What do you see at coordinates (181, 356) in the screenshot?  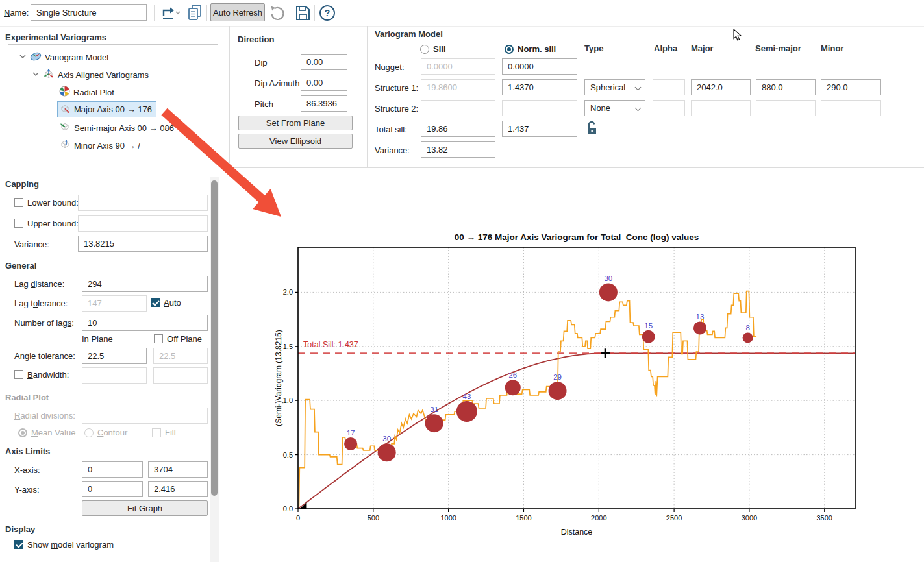 I see `angle-tolerance-off-plane-input: 22.5` at bounding box center [181, 356].